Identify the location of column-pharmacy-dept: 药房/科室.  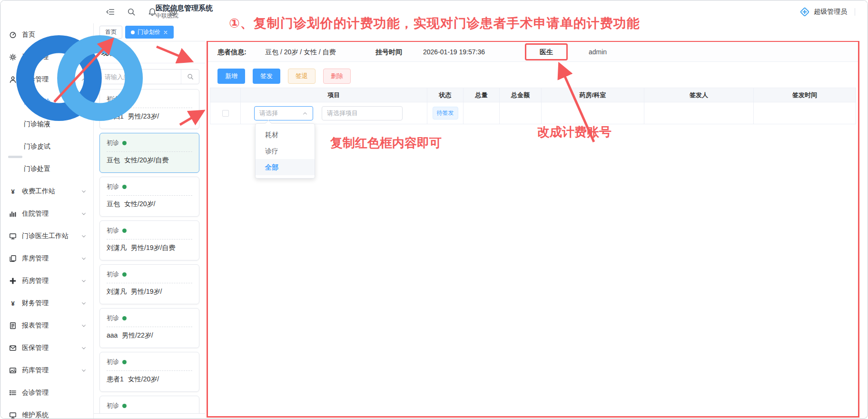
(593, 95).